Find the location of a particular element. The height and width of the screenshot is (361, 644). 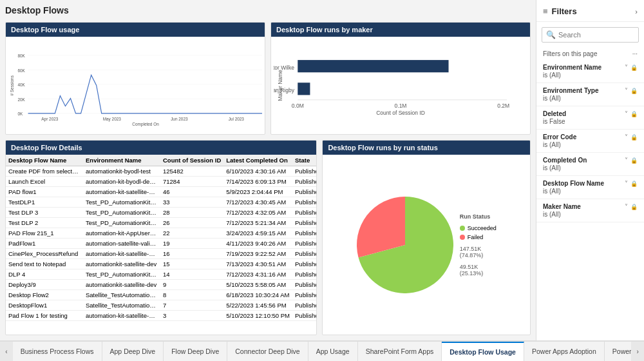

filter-item-4: Completed On ˅ 🔒 is (All) is located at coordinates (590, 164).